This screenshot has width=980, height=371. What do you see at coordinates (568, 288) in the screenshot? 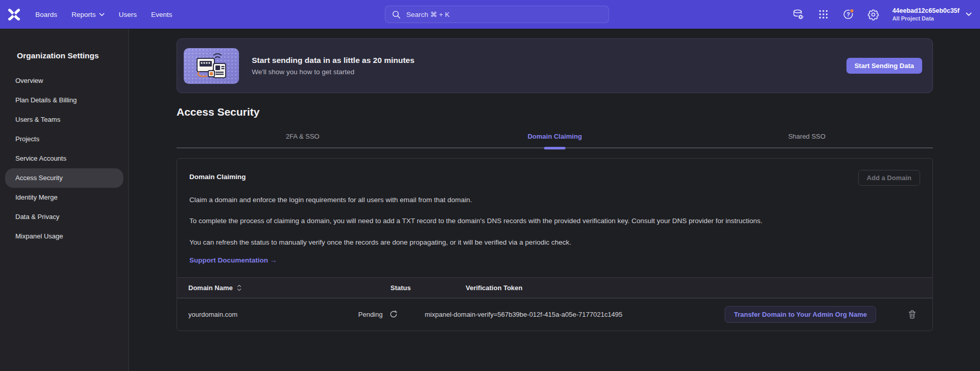
I see `column-header-verification-token: Verification Token` at bounding box center [568, 288].